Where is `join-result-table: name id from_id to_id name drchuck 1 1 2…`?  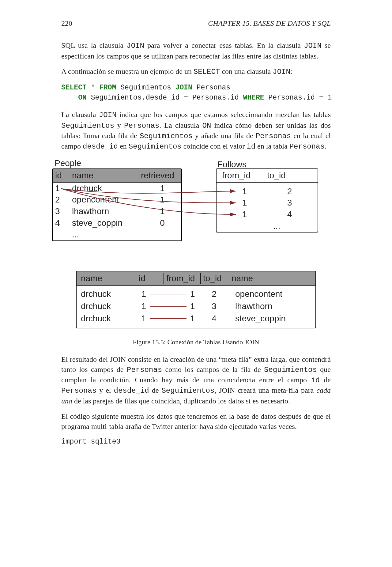
join-result-table: name id from_id to_id name drchuck 1 1 2… is located at coordinates (196, 300).